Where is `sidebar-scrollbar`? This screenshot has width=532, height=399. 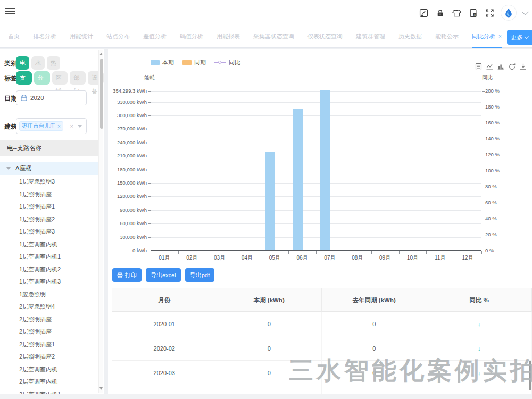
sidebar-scrollbar is located at coordinates (101, 221).